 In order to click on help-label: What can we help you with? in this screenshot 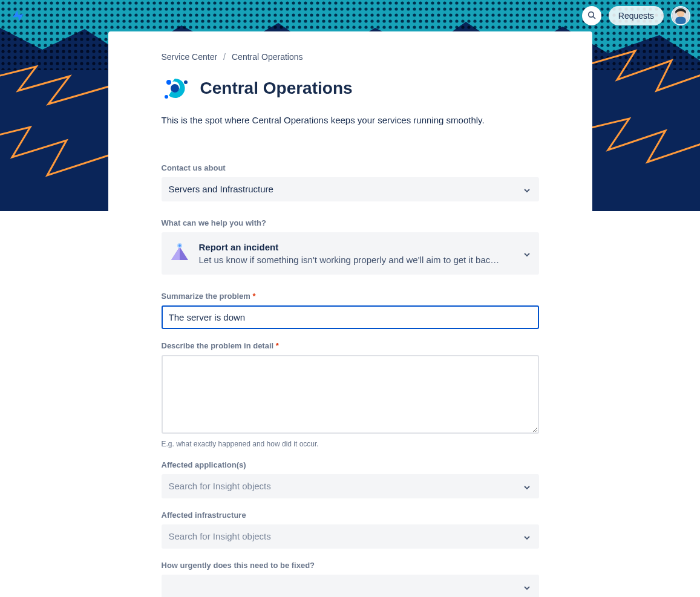, I will do `click(350, 223)`.